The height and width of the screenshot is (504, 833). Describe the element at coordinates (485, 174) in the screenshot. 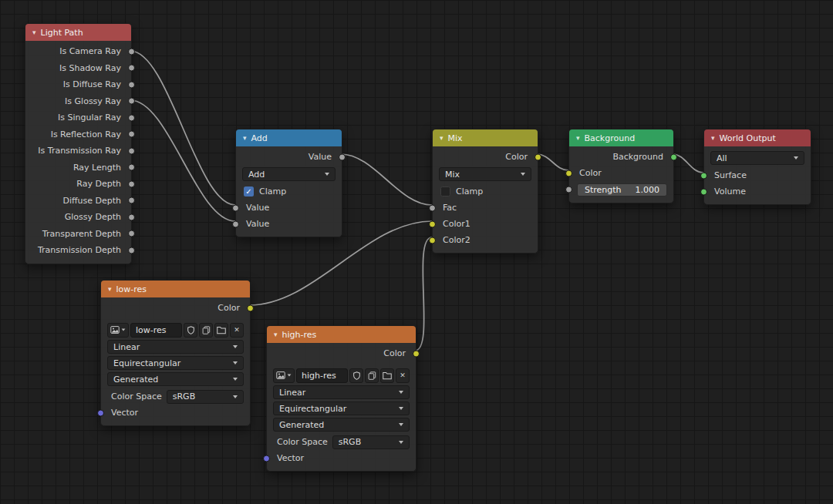

I see `blend-mode-select: Mix` at that location.